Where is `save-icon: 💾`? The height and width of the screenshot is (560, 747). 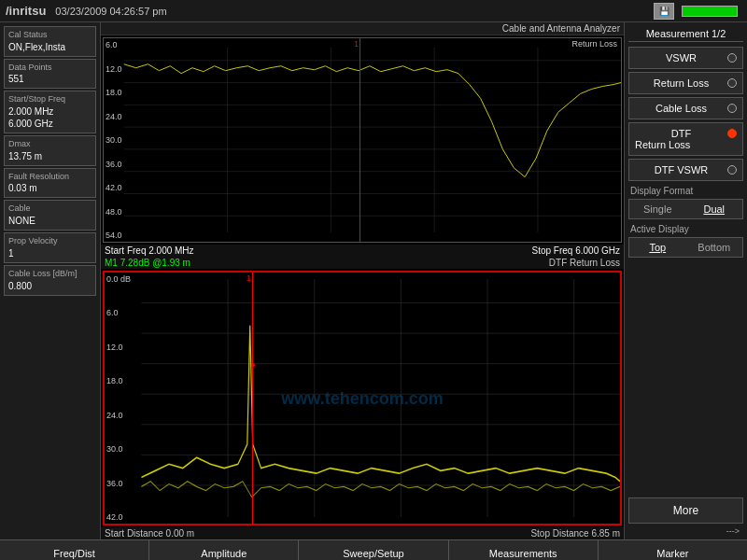 save-icon: 💾 is located at coordinates (664, 11).